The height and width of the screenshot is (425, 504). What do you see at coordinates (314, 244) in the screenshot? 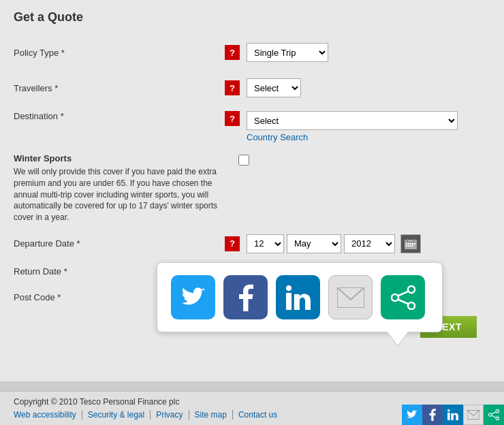
I see `departure-month-select: January February March April May June Ju…` at bounding box center [314, 244].